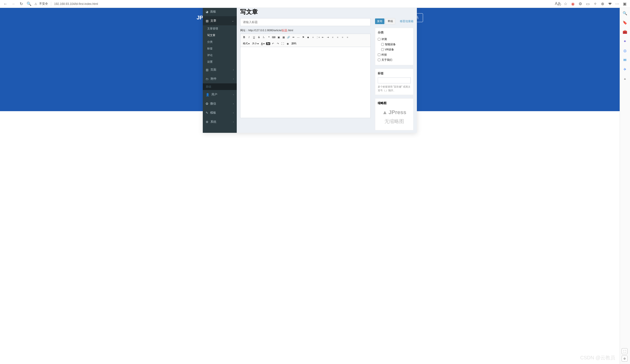 Image resolution: width=630 pixels, height=364 pixels. What do you see at coordinates (558, 4) in the screenshot?
I see `alpha-label: Aあ` at bounding box center [558, 4].